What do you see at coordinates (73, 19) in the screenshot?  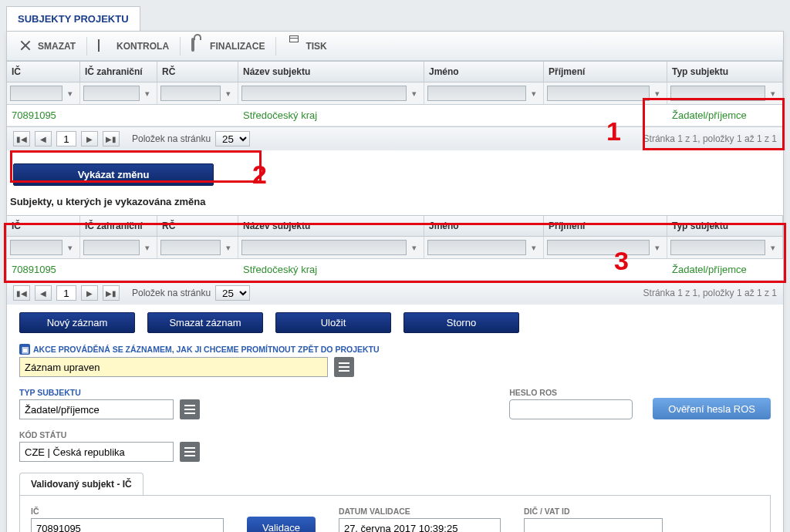 I see `tab-subjekty-projektu: SUBJEKTY PROJEKTU` at bounding box center [73, 19].